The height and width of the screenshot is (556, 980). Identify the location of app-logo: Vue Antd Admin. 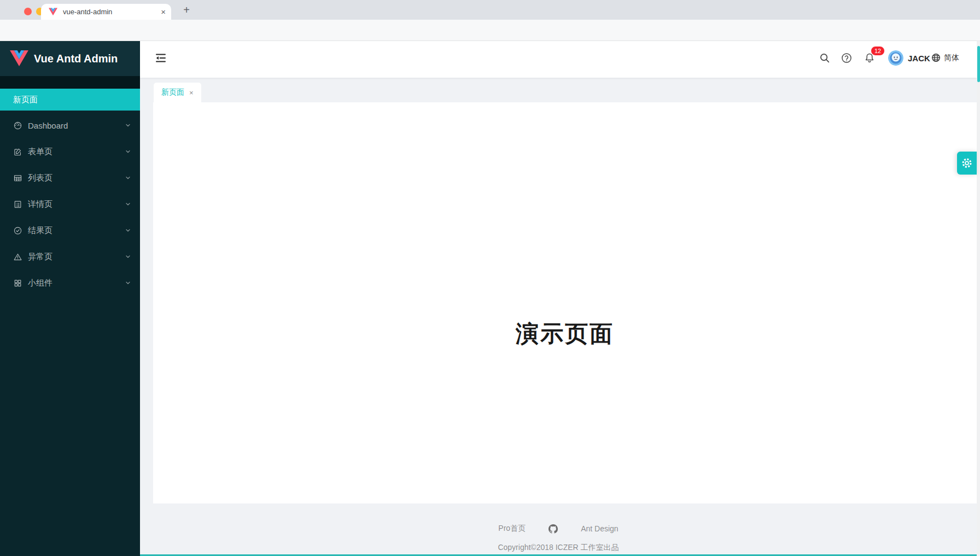
(70, 59).